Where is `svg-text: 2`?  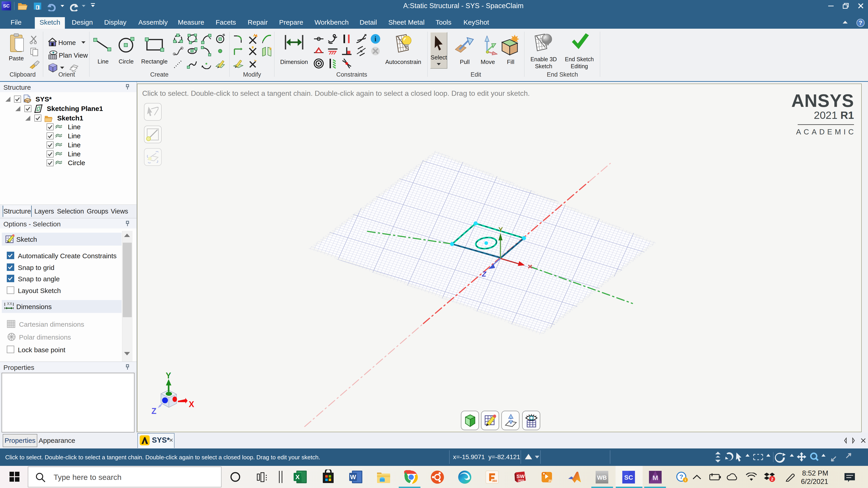 svg-text: 2 is located at coordinates (772, 479).